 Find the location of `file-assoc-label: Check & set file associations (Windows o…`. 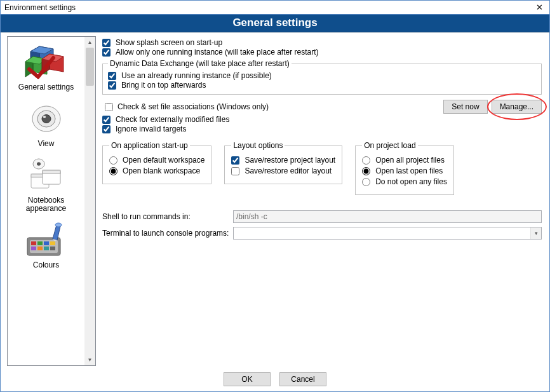

file-assoc-label: Check & set file associations (Windows o… is located at coordinates (193, 107).